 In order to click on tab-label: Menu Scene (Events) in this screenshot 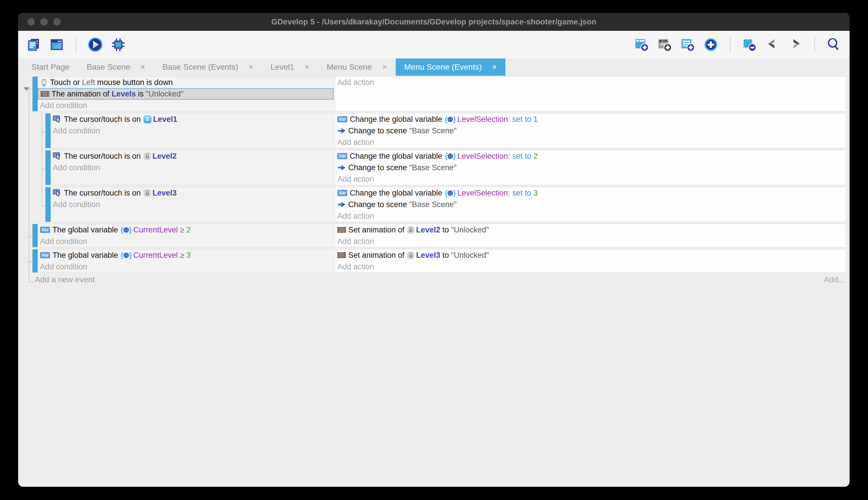, I will do `click(443, 67)`.